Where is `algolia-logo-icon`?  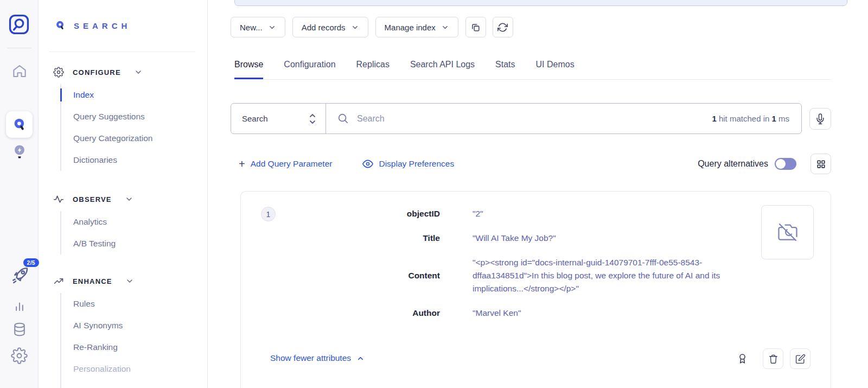
algolia-logo-icon is located at coordinates (19, 24).